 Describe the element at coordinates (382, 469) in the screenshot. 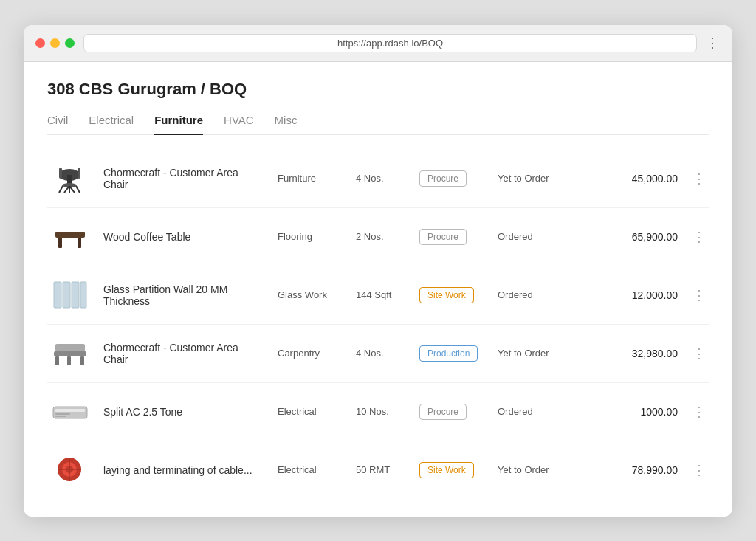

I see `item-quantity: 50 RMT` at that location.